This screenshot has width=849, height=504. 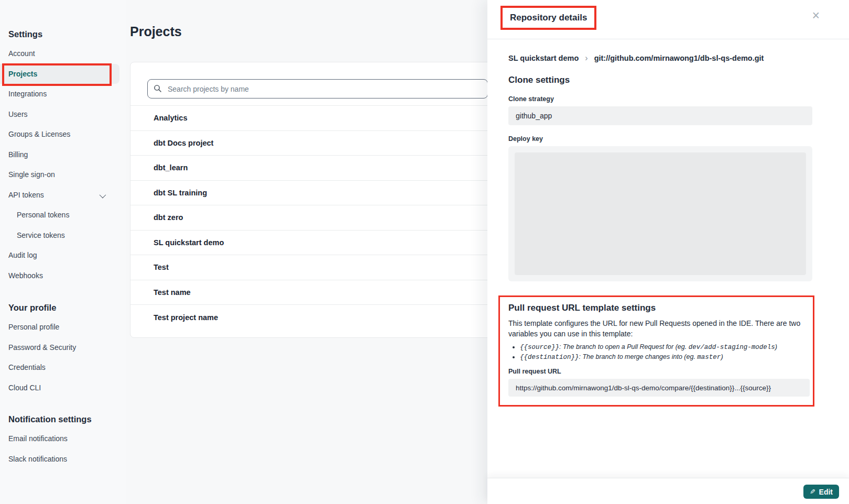 I want to click on project-name: dbt Docs project, so click(x=183, y=143).